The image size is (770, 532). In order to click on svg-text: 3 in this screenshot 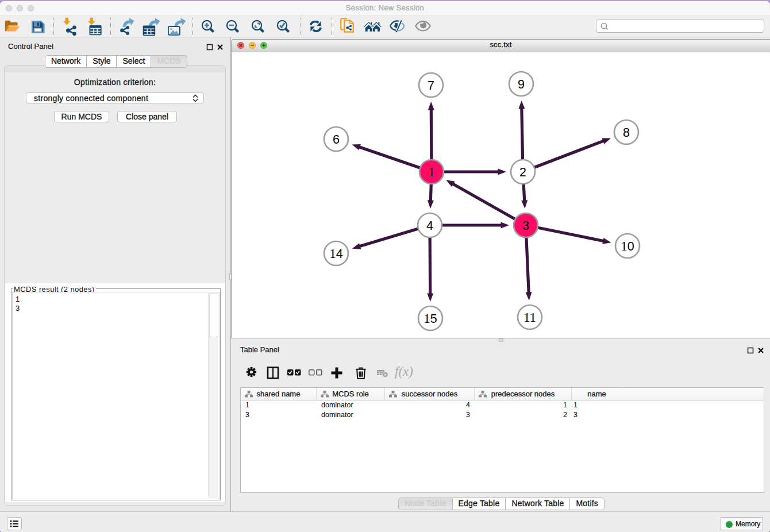, I will do `click(526, 226)`.